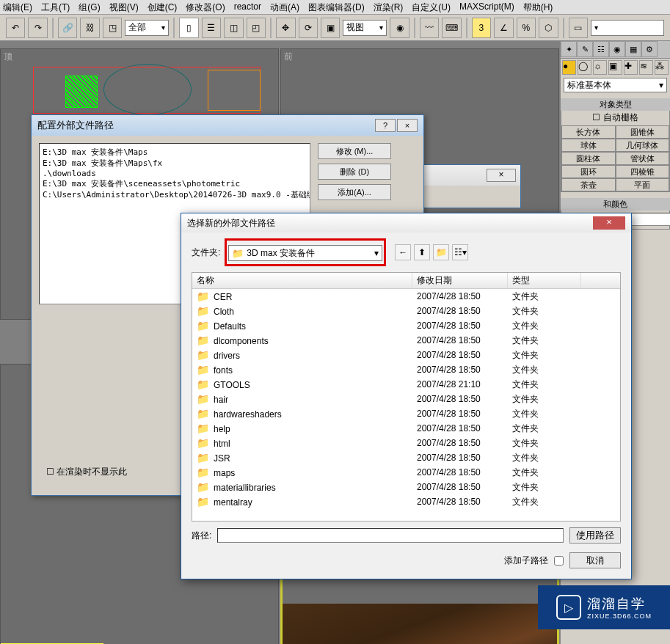 The height and width of the screenshot is (644, 670). I want to click on spinner-snap-button: ⬡, so click(548, 28).